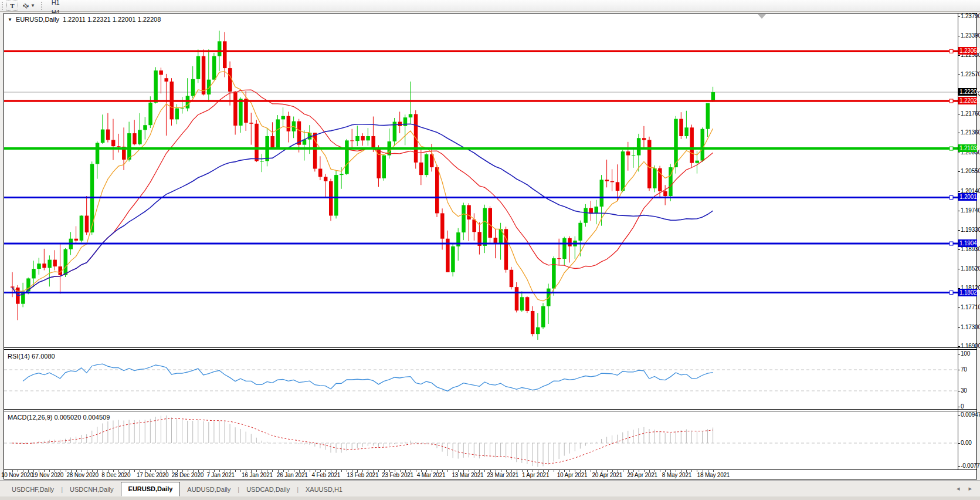  I want to click on price-tick-label: 1.17710, so click(970, 308).